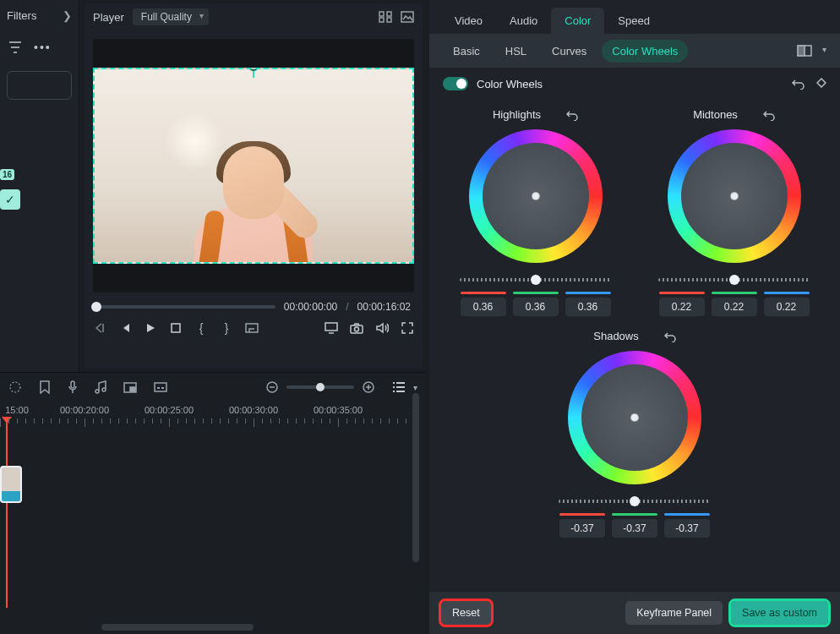 Image resolution: width=840 pixels, height=634 pixels. What do you see at coordinates (254, 166) in the screenshot?
I see `video-preview` at bounding box center [254, 166].